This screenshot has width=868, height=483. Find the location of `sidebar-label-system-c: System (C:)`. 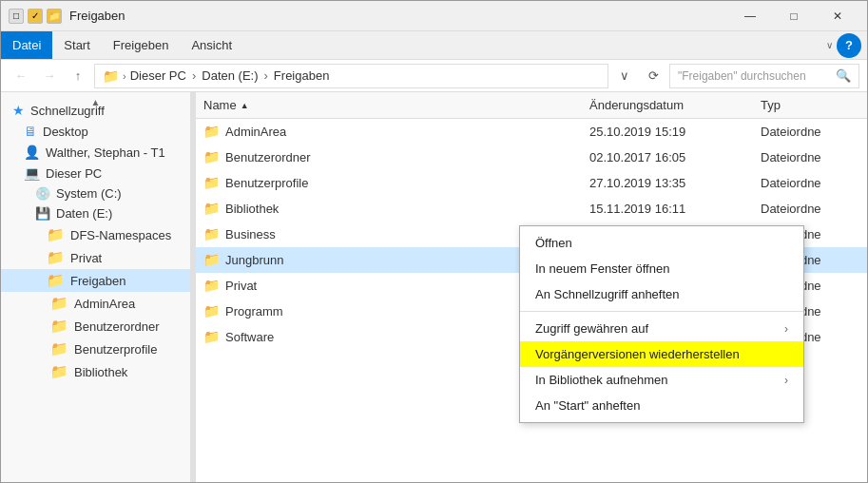

sidebar-label-system-c: System (C:) is located at coordinates (89, 194).